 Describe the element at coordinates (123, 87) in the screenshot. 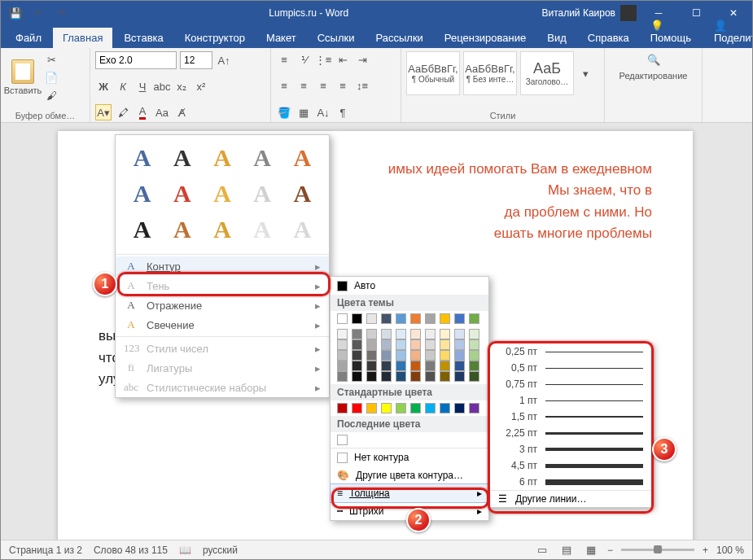

I see `italic-icon: К` at that location.